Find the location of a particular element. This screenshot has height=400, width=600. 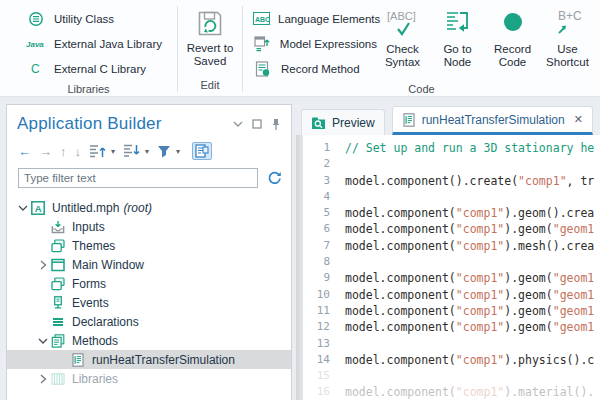

line-text: model.component("comp1").mesh().crea is located at coordinates (470, 246).